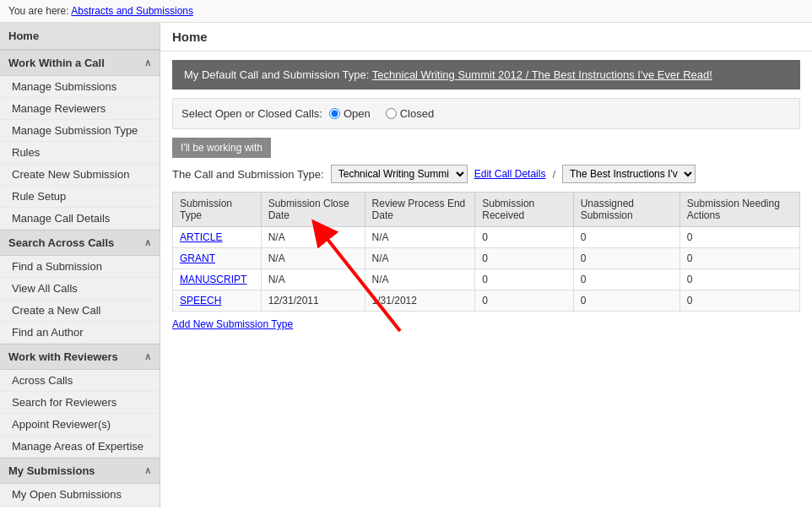  Describe the element at coordinates (349, 113) in the screenshot. I see `radio-open: Open` at that location.